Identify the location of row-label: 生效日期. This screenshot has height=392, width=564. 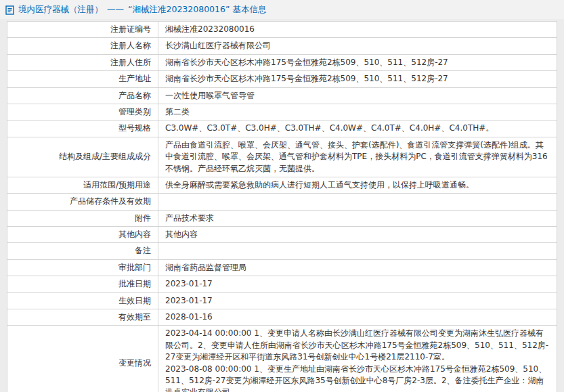
(83, 301).